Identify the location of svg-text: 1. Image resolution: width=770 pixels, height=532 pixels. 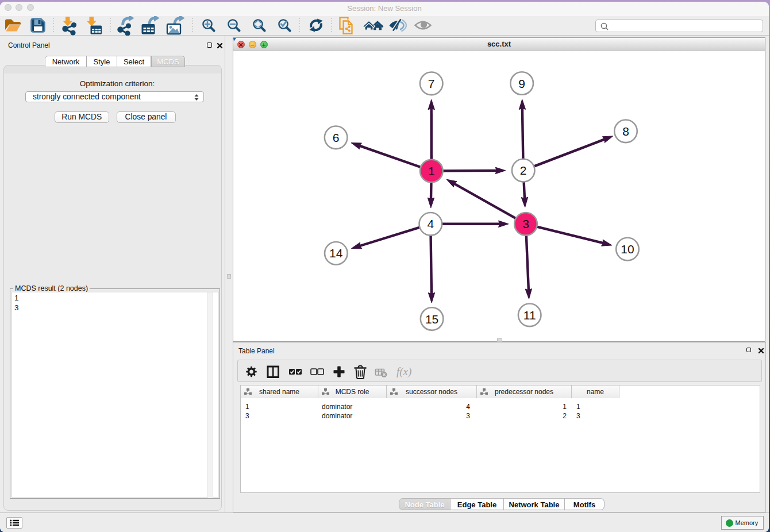
(432, 171).